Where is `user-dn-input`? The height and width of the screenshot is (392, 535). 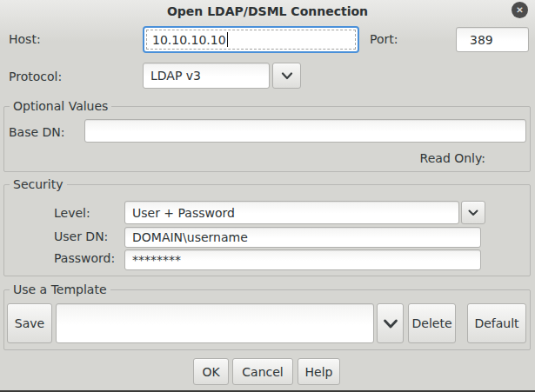
user-dn-input is located at coordinates (303, 237).